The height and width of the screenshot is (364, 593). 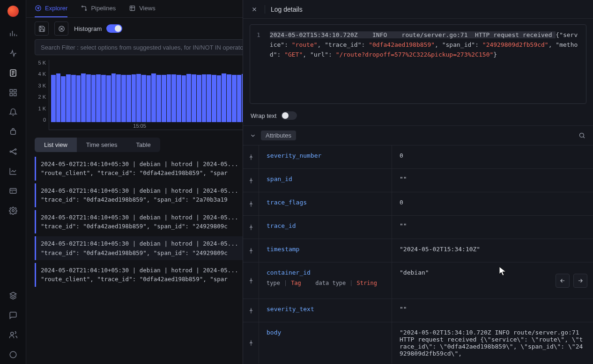 I want to click on arrow-left-icon, so click(x=563, y=281).